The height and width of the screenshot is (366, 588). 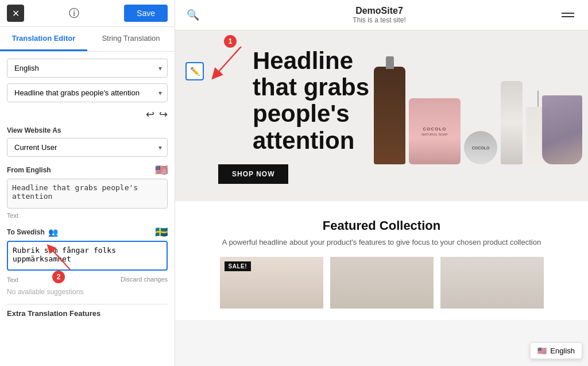 What do you see at coordinates (87, 93) in the screenshot?
I see `string-select-wrapper: Headline that grabs people's attention` at bounding box center [87, 93].